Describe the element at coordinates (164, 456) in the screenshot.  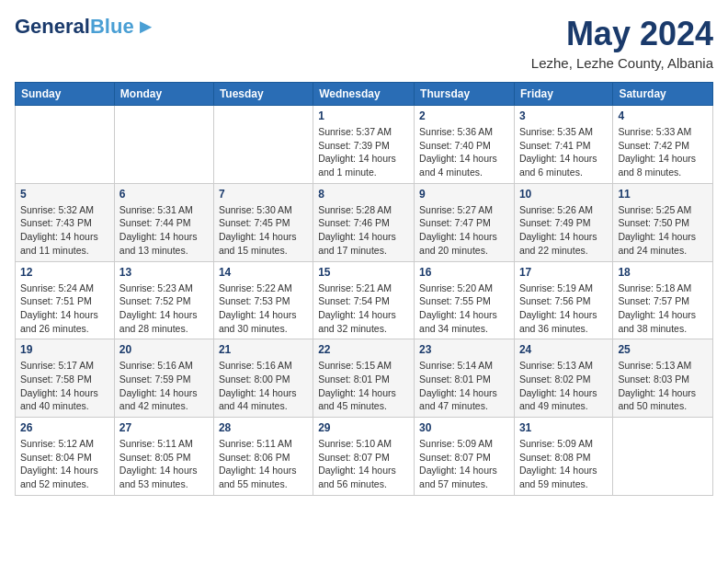
I see `calendar-cell: 27Sunrise: 5:11 AMSunset: 8:05 PMDayligh…` at that location.